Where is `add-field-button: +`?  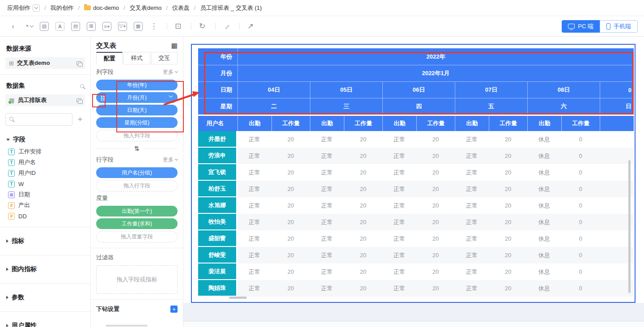
add-field-button: + is located at coordinates (80, 119).